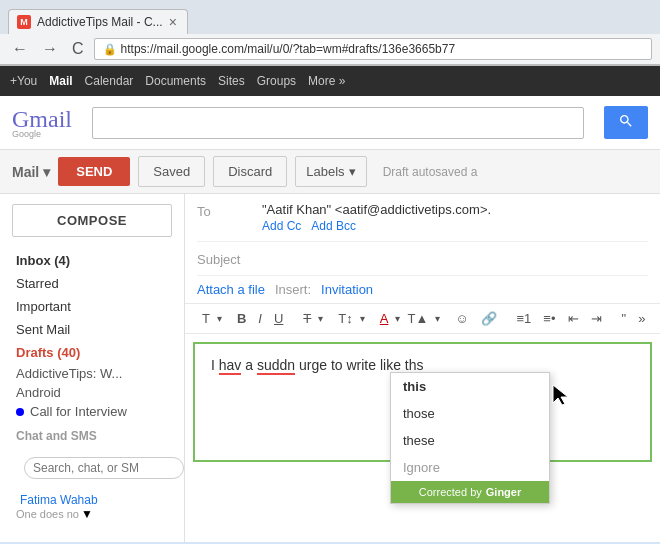  Describe the element at coordinates (43, 330) in the screenshot. I see `sent-label: Sent Mail` at that location.